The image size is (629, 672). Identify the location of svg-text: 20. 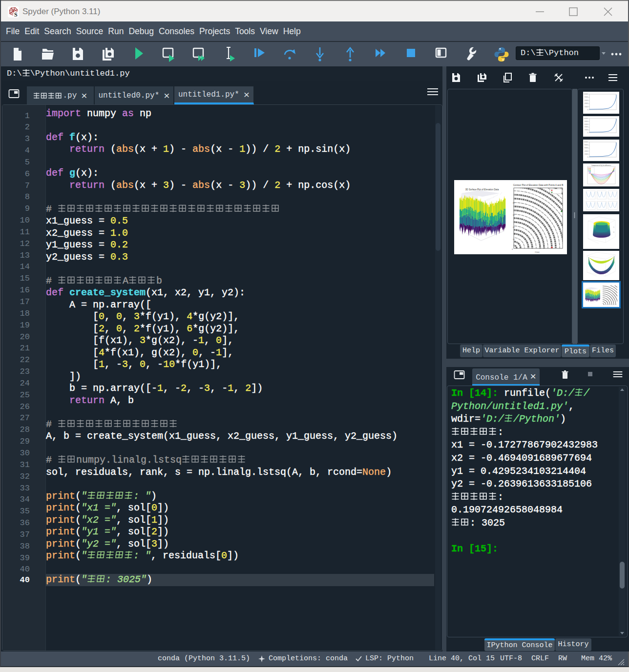
(514, 227).